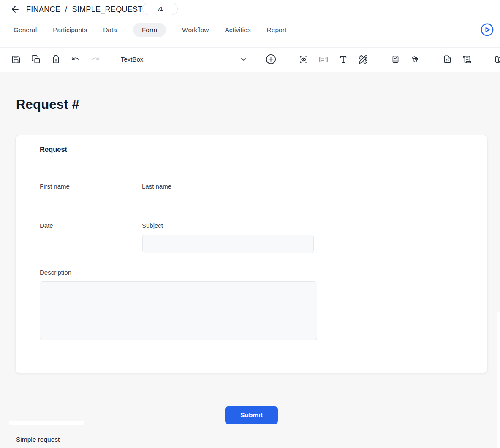  Describe the element at coordinates (47, 423) in the screenshot. I see `horizontal-scrollbar-thumb` at that location.